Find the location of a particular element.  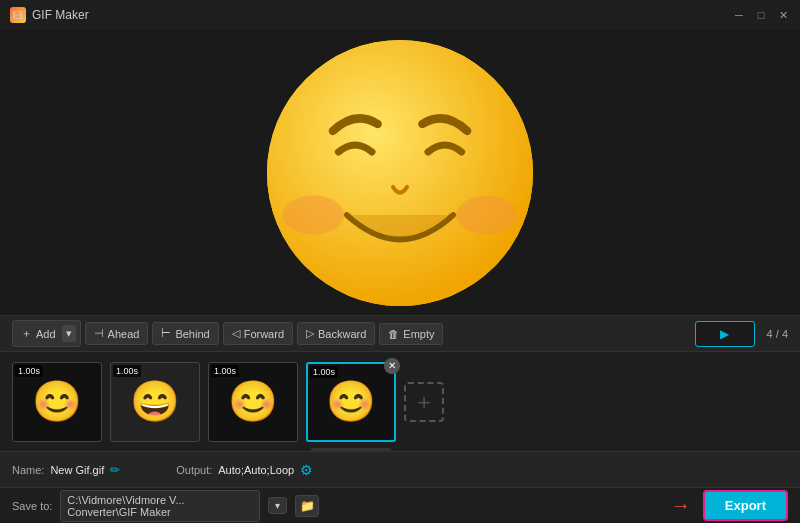

frame-1: 1.00s 😊 is located at coordinates (57, 402).